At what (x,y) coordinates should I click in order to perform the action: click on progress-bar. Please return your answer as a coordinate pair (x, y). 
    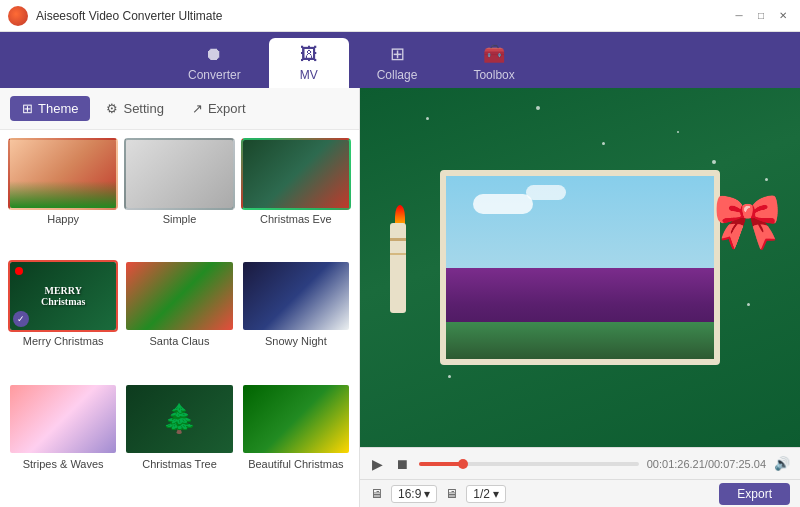
    Looking at the image, I should click on (529, 464).